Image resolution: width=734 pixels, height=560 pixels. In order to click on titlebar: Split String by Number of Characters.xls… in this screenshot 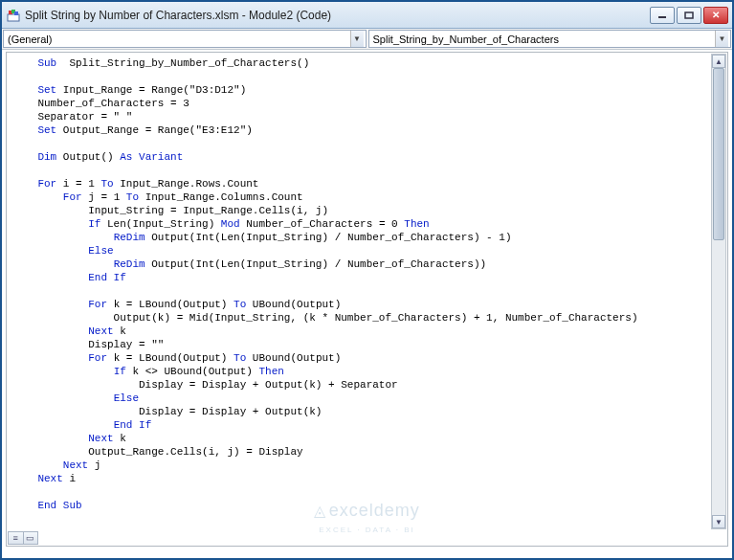, I will do `click(367, 15)`.